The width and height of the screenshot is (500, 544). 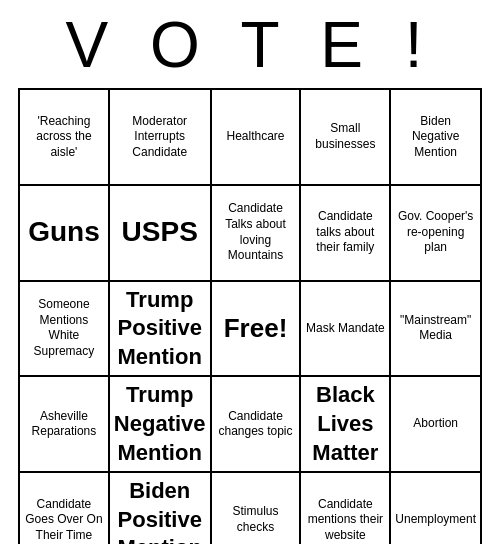 I want to click on bingo-cell-0: 'Reaching across the aisle', so click(x=65, y=138).